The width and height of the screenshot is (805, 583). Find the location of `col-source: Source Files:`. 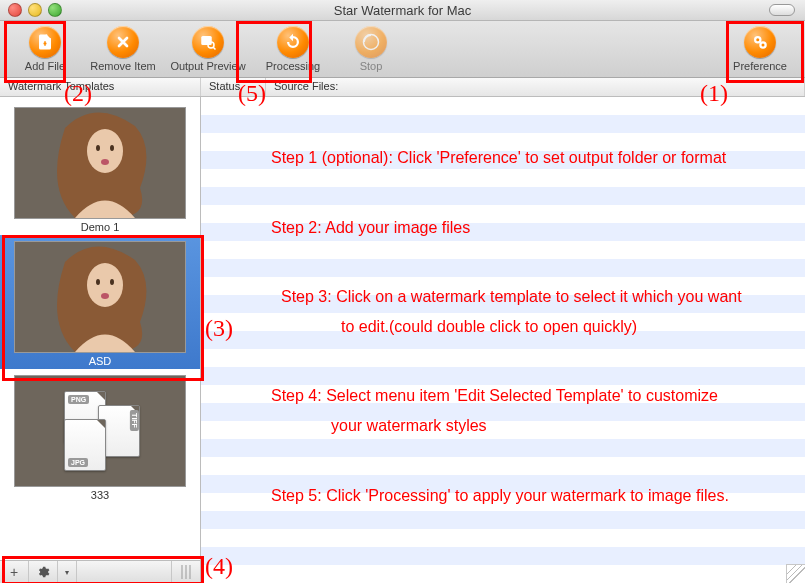

col-source: Source Files: is located at coordinates (536, 87).